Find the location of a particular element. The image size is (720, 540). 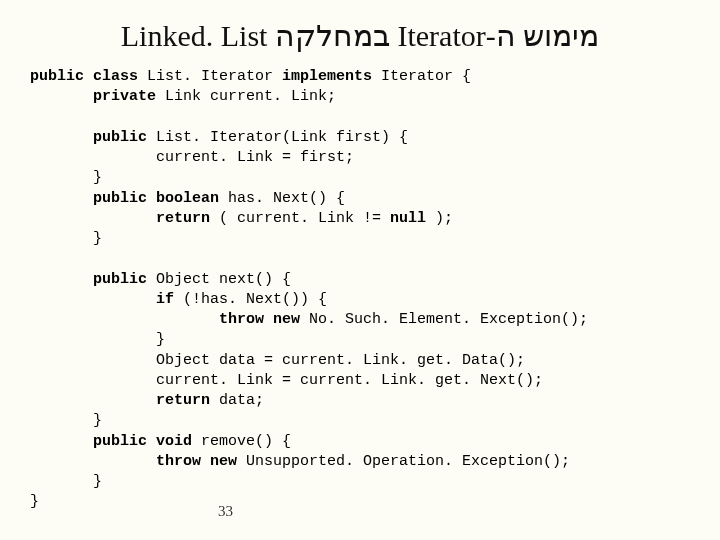

kw: public boolean is located at coordinates (156, 198).